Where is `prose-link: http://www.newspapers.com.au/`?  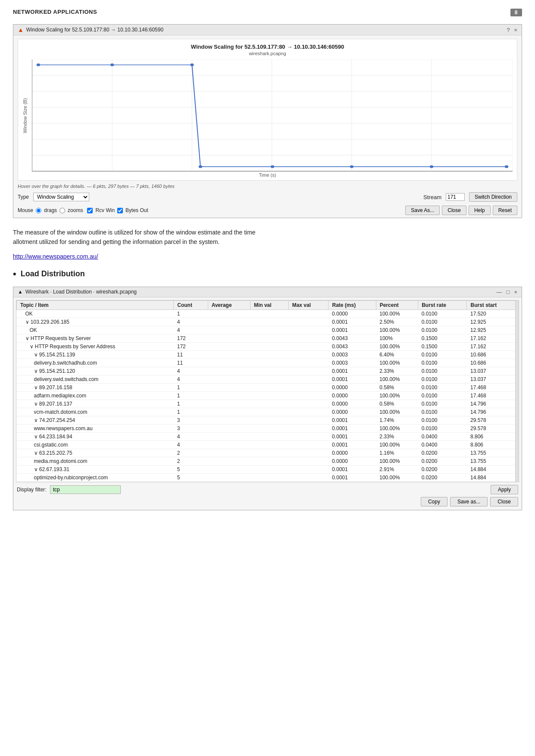
prose-link: http://www.newspapers.com.au/ is located at coordinates (267, 256).